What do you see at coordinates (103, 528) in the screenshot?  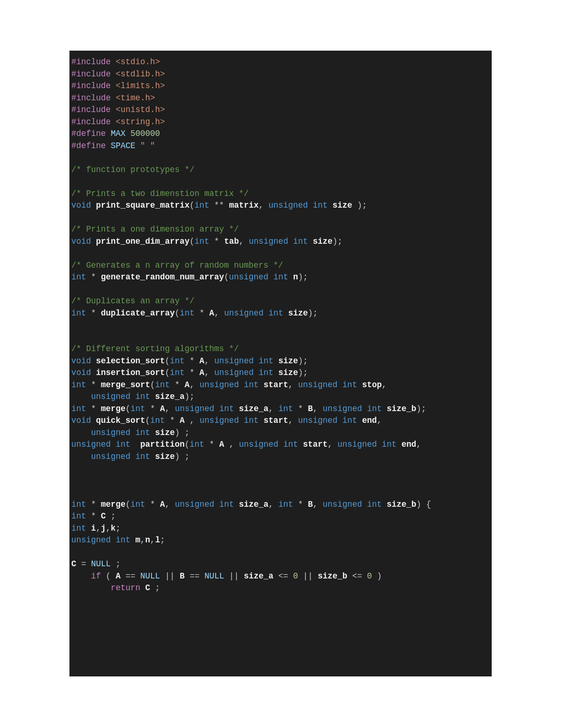 I see `code-token: j` at bounding box center [103, 528].